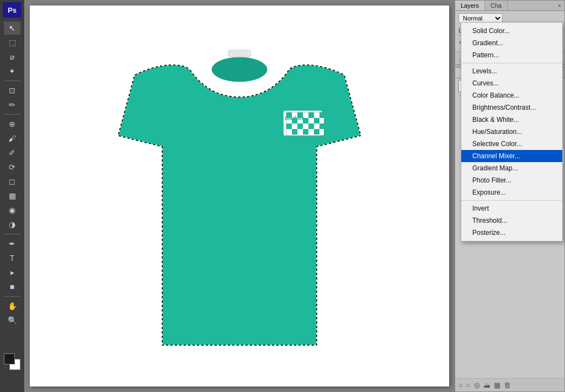 The width and height of the screenshot is (565, 392). Describe the element at coordinates (12, 287) in the screenshot. I see `shape-tool: ■` at that location.